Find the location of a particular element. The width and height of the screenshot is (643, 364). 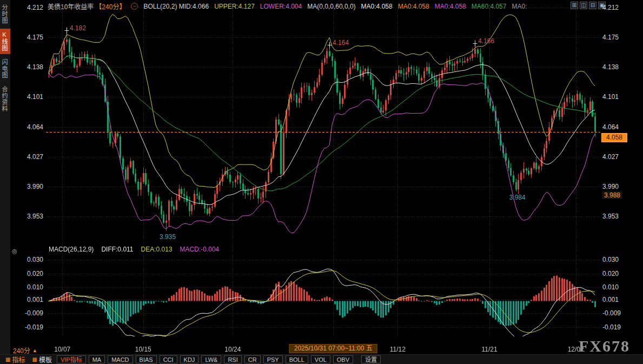

toolbar-button-psy: PSY is located at coordinates (273, 359).